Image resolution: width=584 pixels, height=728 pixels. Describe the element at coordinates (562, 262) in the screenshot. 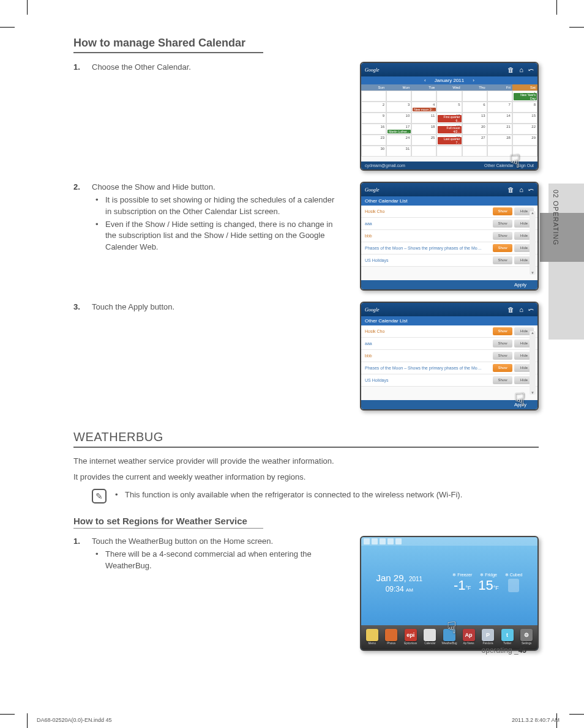

I see `side-tab: 02 OPERATING` at that location.